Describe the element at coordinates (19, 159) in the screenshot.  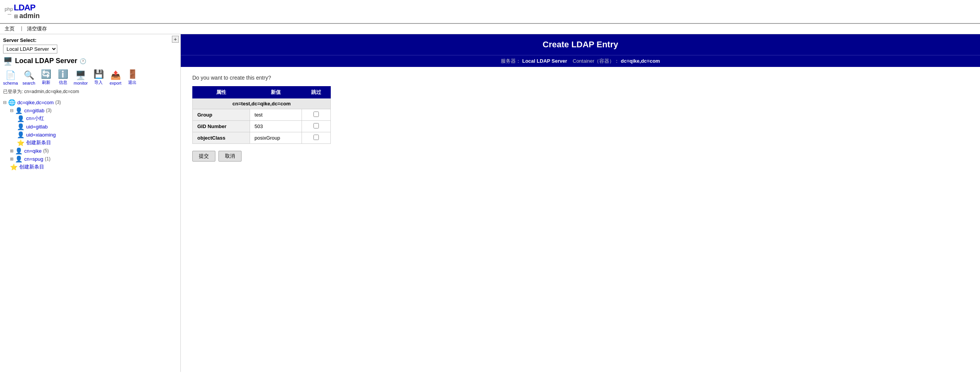
I see `spug-user-icon: 👤` at that location.